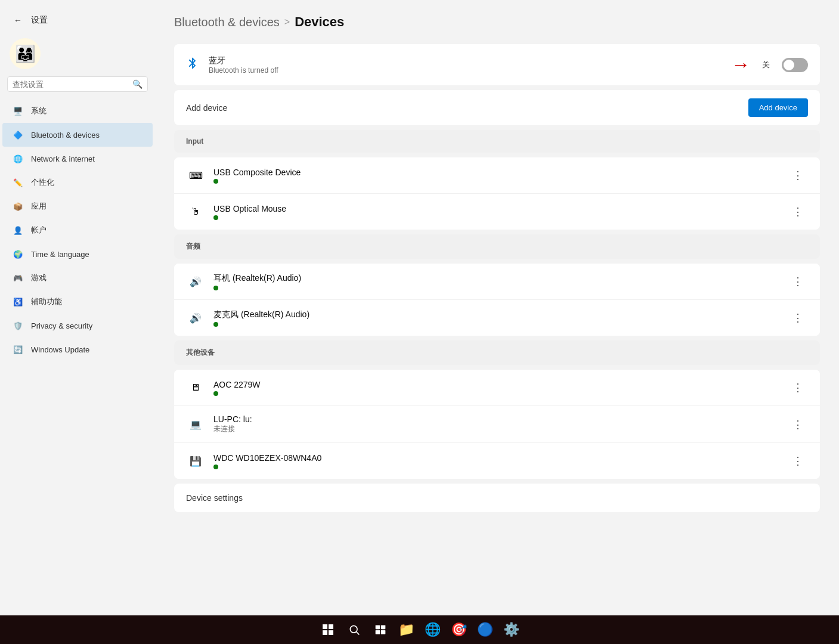 The width and height of the screenshot is (839, 644). Describe the element at coordinates (78, 206) in the screenshot. I see `sidebar-item-apps: 📦 应用` at that location.